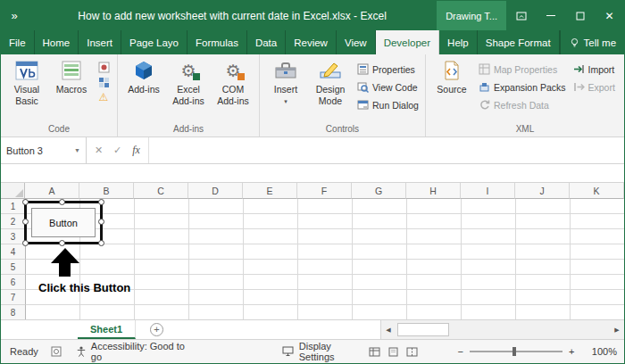  Describe the element at coordinates (100, 43) in the screenshot. I see `tab-insert: Insert` at that location.